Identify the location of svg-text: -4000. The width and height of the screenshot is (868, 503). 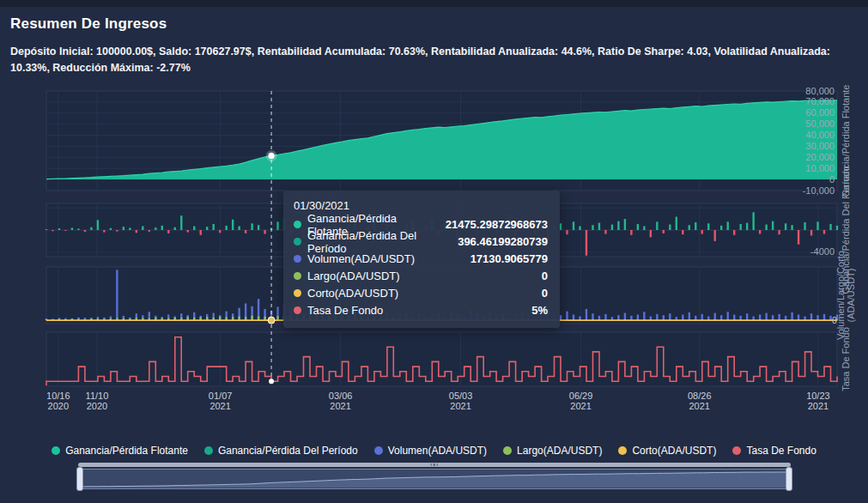
(822, 252).